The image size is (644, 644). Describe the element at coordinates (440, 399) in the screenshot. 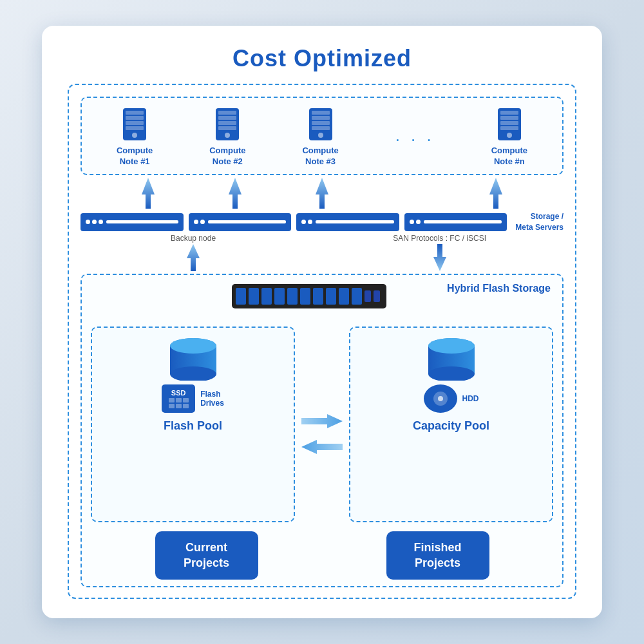

I see `hdd-inner` at that location.